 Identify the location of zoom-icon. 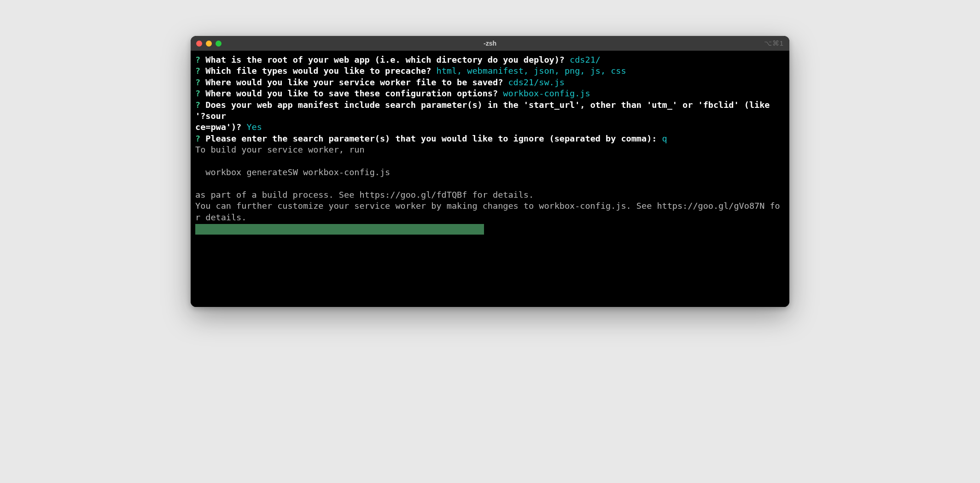
(218, 43).